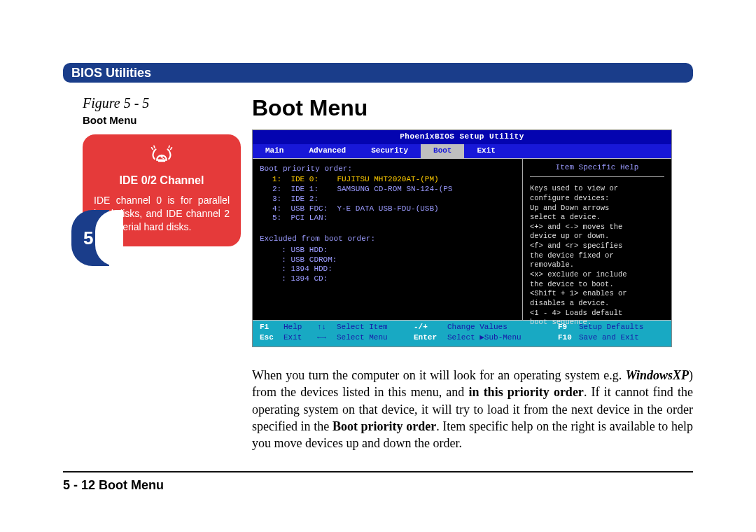 The width and height of the screenshot is (756, 532). I want to click on boot-item: 2: IDE 1: SAMSUNG CD-ROM SN-124-(PS, so click(388, 190).